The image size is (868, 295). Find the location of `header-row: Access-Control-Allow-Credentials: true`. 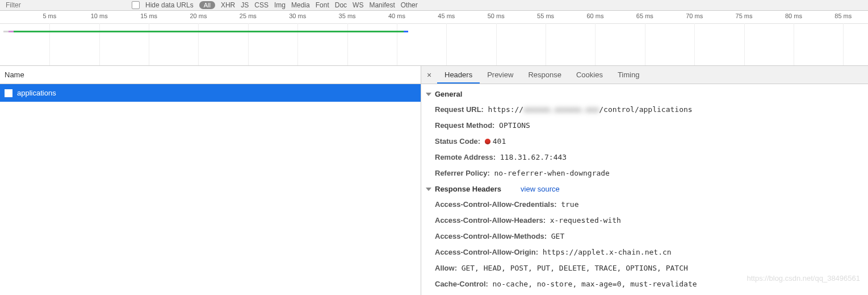

header-row: Access-Control-Allow-Credentials: true is located at coordinates (645, 205).